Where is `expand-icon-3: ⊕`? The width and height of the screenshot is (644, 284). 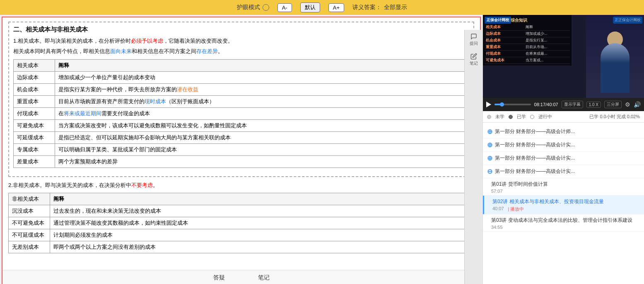 expand-icon-3: ⊕ is located at coordinates (490, 158).